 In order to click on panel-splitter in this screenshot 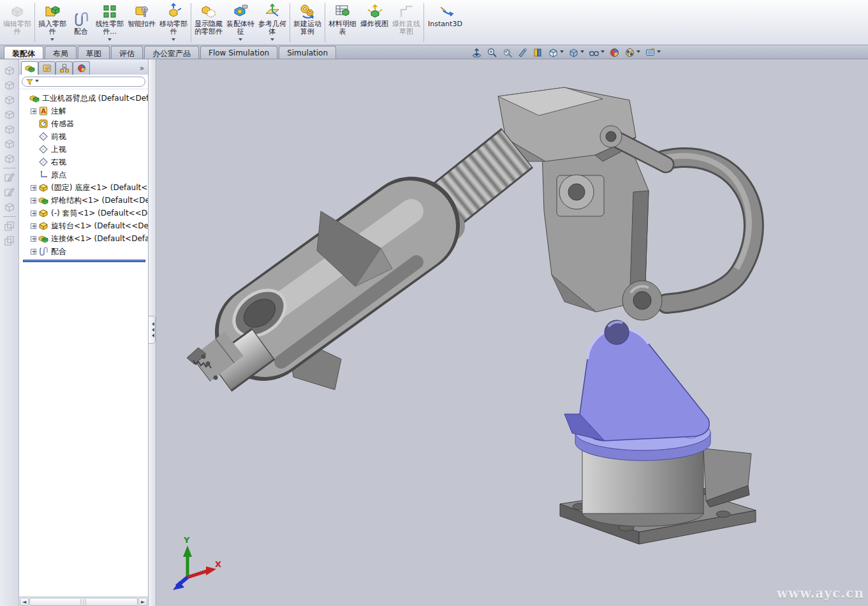, I will do `click(152, 333)`.